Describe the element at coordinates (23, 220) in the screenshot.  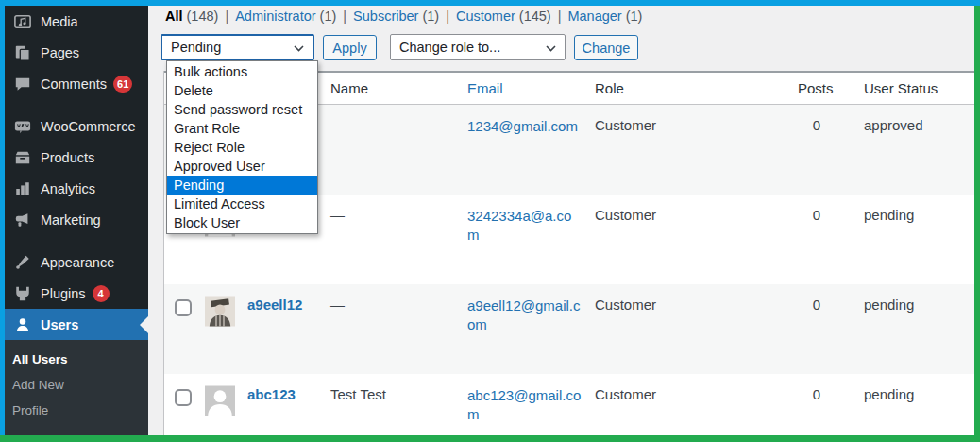
I see `marketing-icon` at that location.